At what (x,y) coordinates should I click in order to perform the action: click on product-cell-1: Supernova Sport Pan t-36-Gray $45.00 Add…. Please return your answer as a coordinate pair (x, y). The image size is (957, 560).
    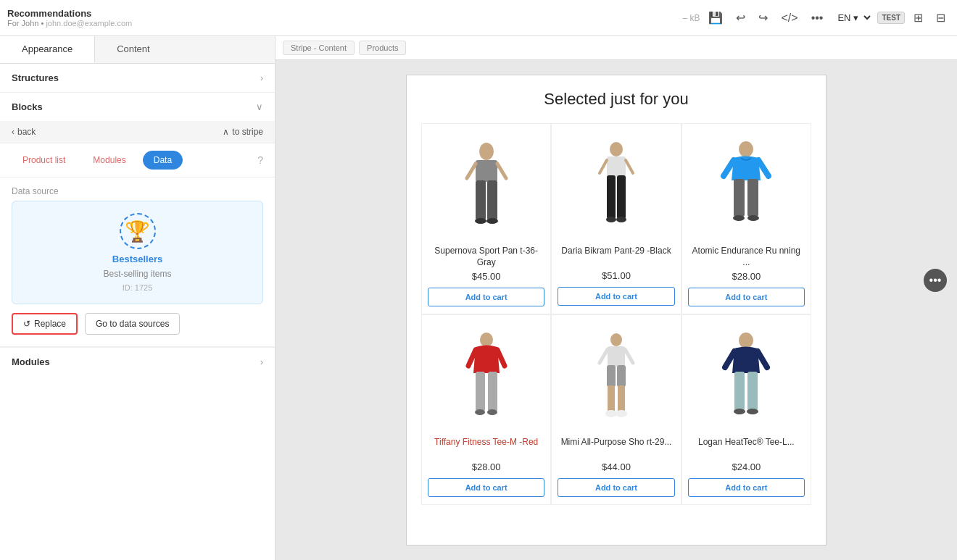
    Looking at the image, I should click on (486, 219).